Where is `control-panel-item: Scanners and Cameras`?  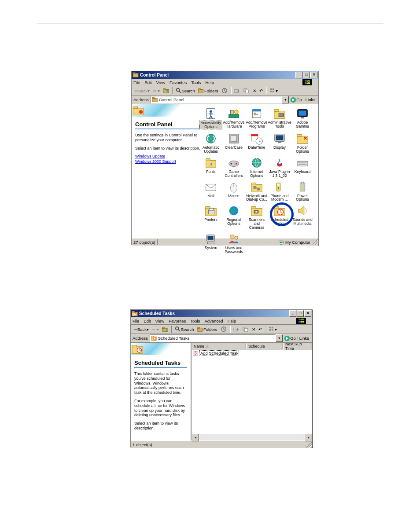 control-panel-item: Scanners and Cameras is located at coordinates (257, 217).